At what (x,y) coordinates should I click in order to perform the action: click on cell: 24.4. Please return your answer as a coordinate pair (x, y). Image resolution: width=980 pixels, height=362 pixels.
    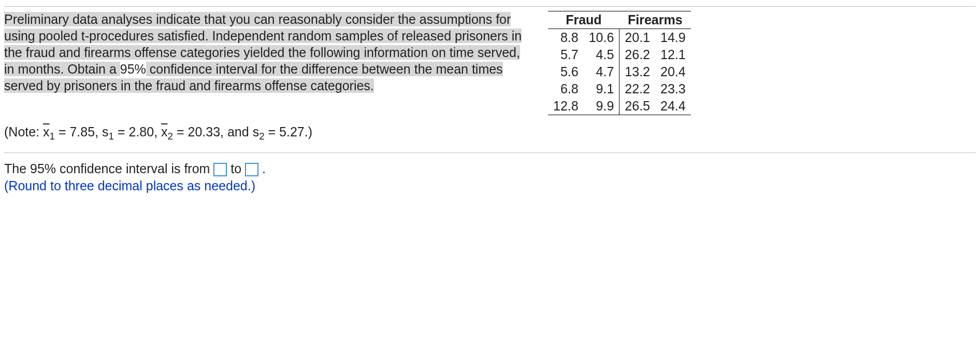
    Looking at the image, I should click on (673, 106).